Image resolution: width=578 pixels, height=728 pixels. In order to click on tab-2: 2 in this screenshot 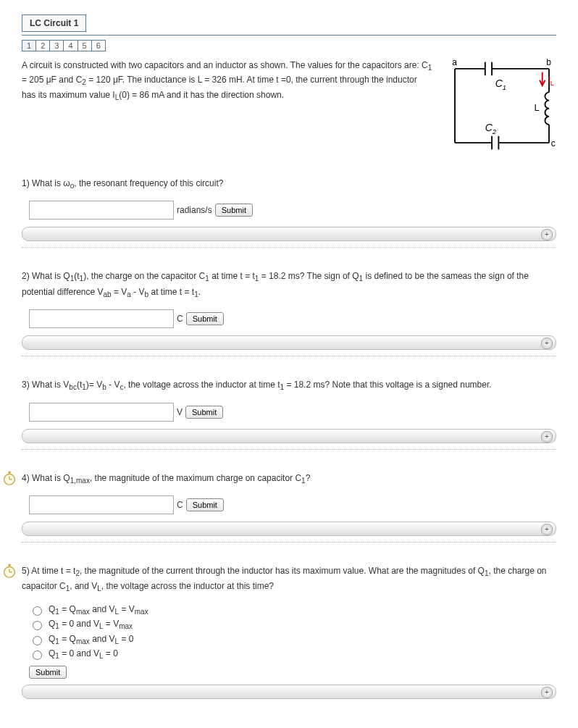, I will do `click(43, 46)`.